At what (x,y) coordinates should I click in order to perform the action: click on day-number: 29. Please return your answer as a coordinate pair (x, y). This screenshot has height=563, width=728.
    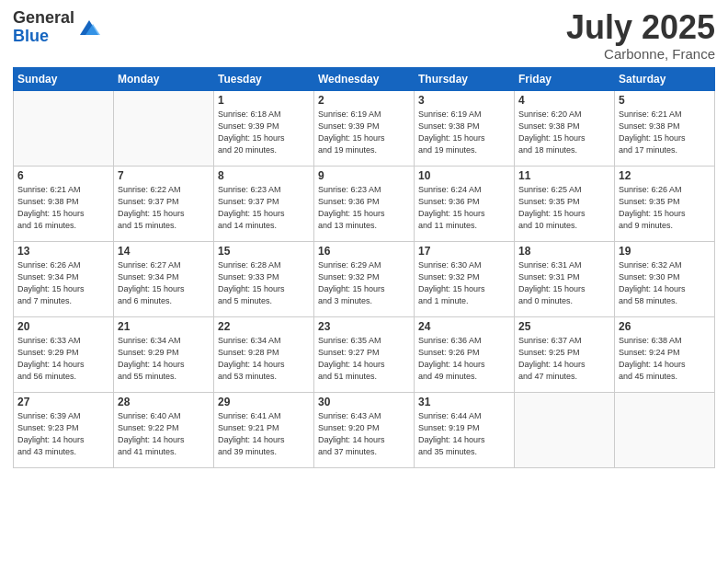
    Looking at the image, I should click on (264, 402).